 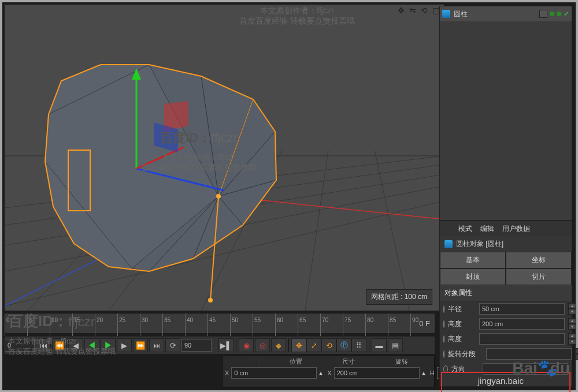 I want to click on hseg-input, so click(x=522, y=339).